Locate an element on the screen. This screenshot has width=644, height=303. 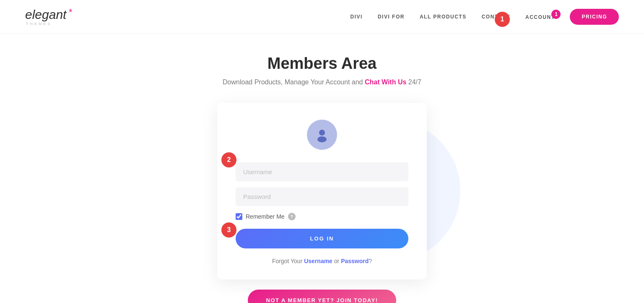
annotation-badge-3: 3 is located at coordinates (229, 230).